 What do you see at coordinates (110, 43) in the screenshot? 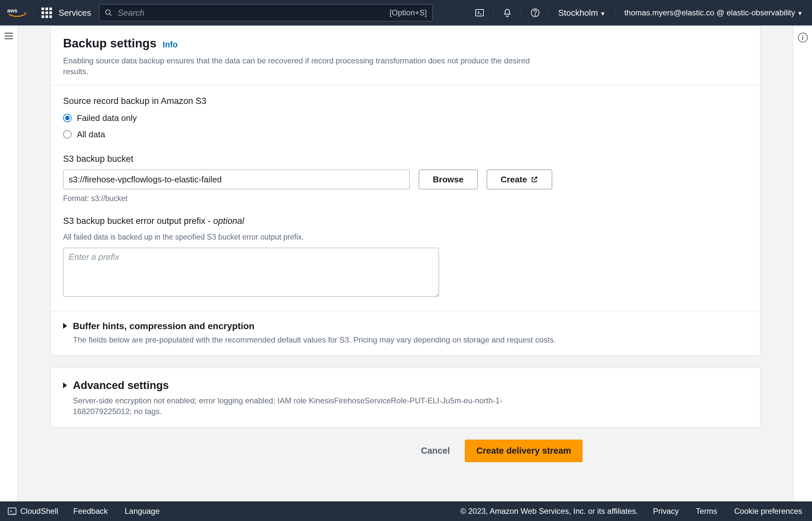
I see `backup-settings-title: Backup settings` at bounding box center [110, 43].